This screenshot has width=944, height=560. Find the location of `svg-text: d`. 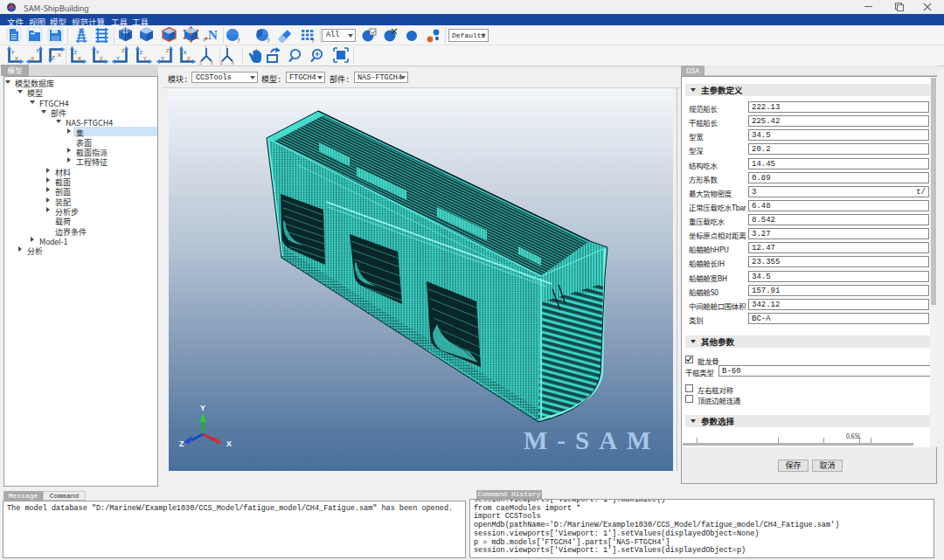

svg-text: d is located at coordinates (205, 38).